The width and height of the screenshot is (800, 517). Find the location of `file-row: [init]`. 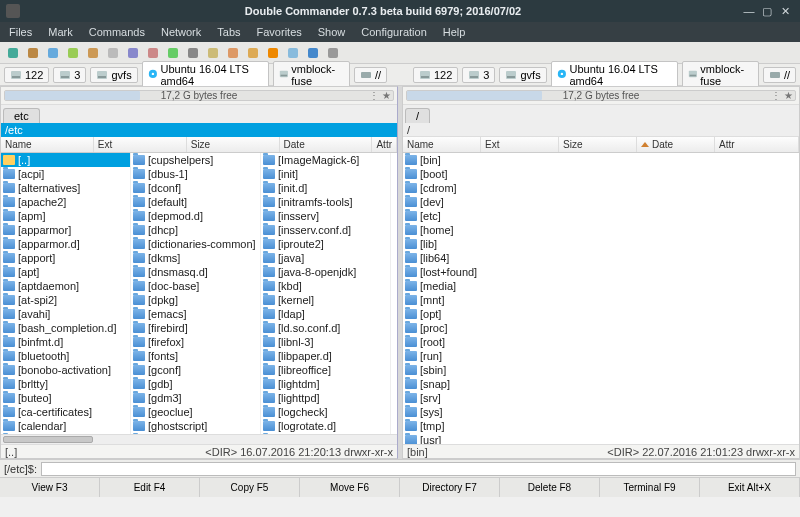

file-row: [init] is located at coordinates (326, 174).